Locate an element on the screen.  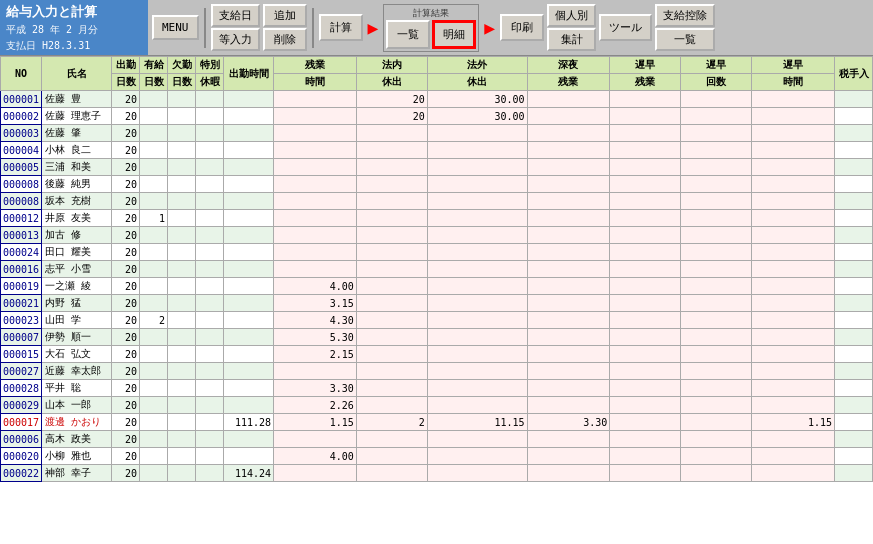
table-row: 000015大石 弘文202.15 is located at coordinates (437, 354).